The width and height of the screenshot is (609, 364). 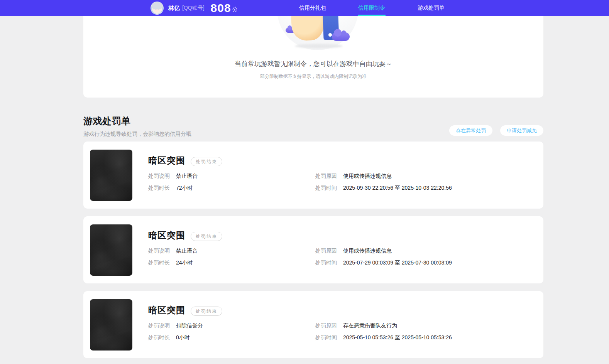 I want to click on penalty-relief-button: 申请处罚减免, so click(x=522, y=130).